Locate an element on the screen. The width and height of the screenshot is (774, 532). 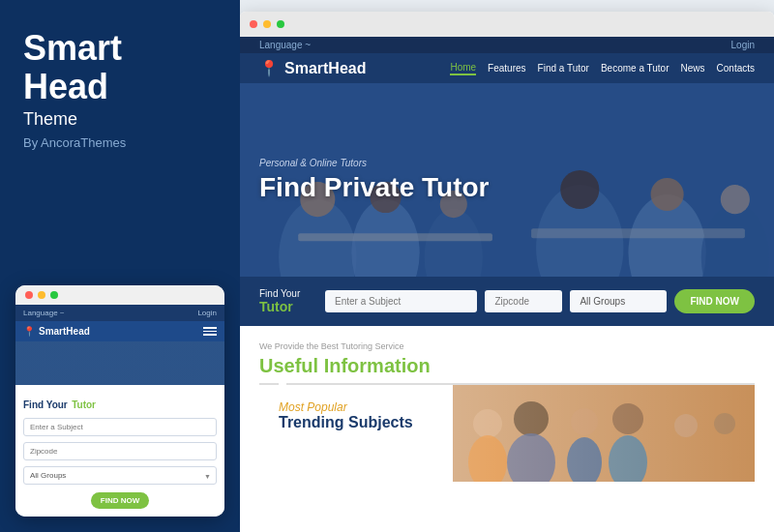
search-zipcode-input is located at coordinates (523, 302).